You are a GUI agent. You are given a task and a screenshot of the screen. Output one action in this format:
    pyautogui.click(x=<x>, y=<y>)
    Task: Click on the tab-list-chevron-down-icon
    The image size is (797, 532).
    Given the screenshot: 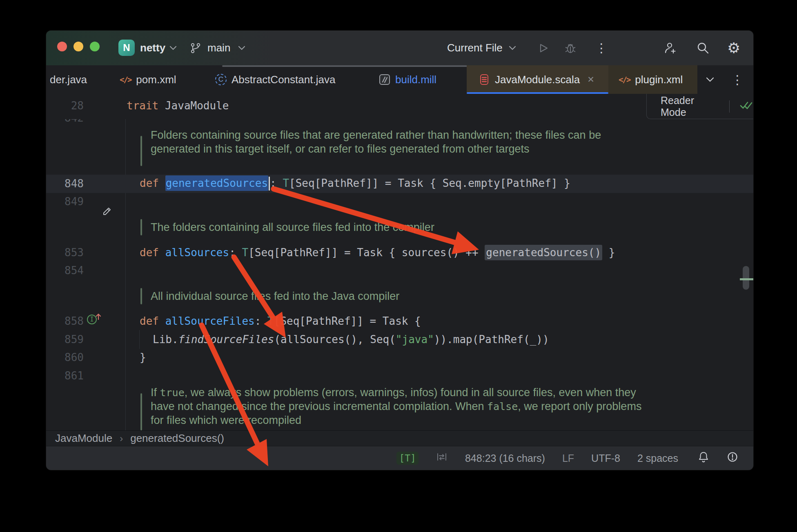 What is the action you would take?
    pyautogui.click(x=714, y=80)
    